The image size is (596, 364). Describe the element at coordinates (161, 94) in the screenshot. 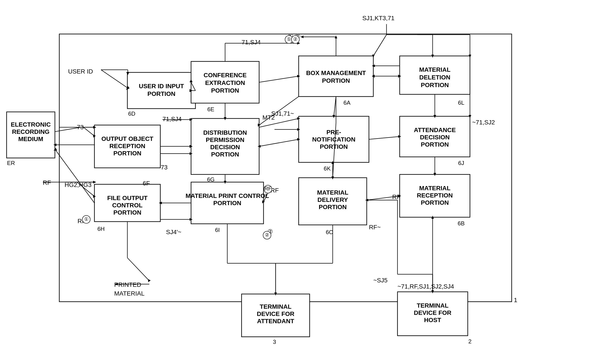

I see `user-id-input-label-2: PORTION` at that location.